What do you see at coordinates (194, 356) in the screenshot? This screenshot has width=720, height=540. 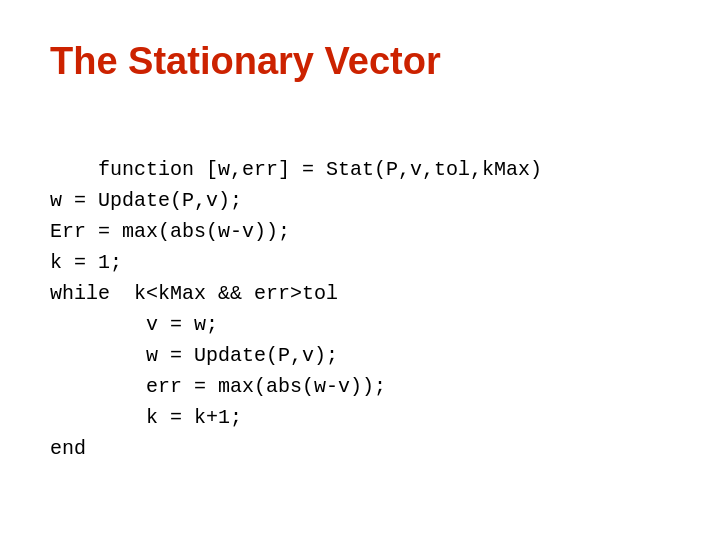 I see `code-line-7: w = Update(P,v);` at bounding box center [194, 356].